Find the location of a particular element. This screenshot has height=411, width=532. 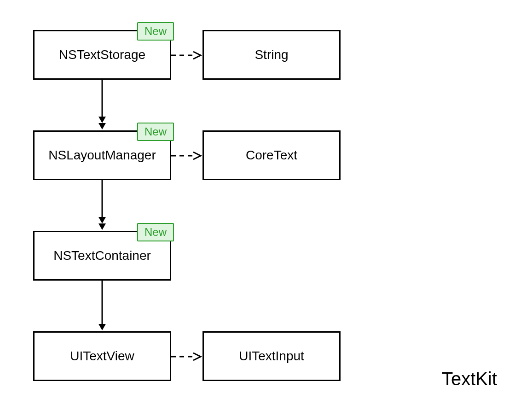

box-label: UITextView is located at coordinates (102, 356).